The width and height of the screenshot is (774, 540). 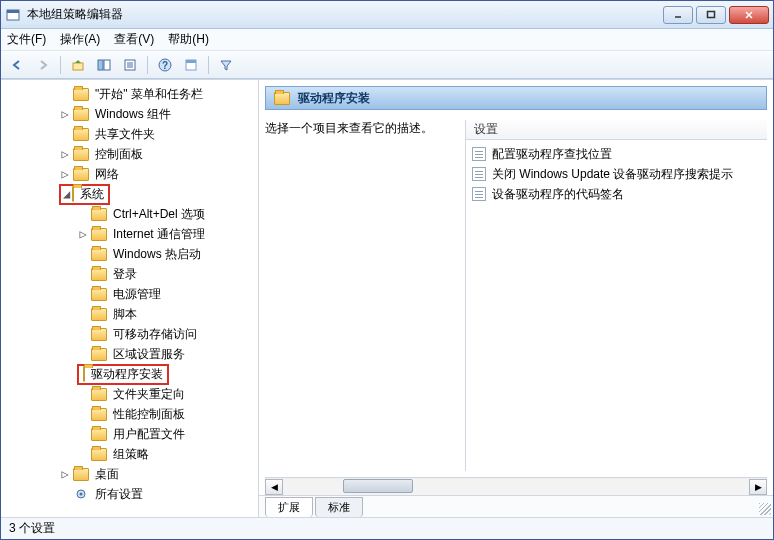 I want to click on tree-item-label: 共享文件夹, so click(x=125, y=134).